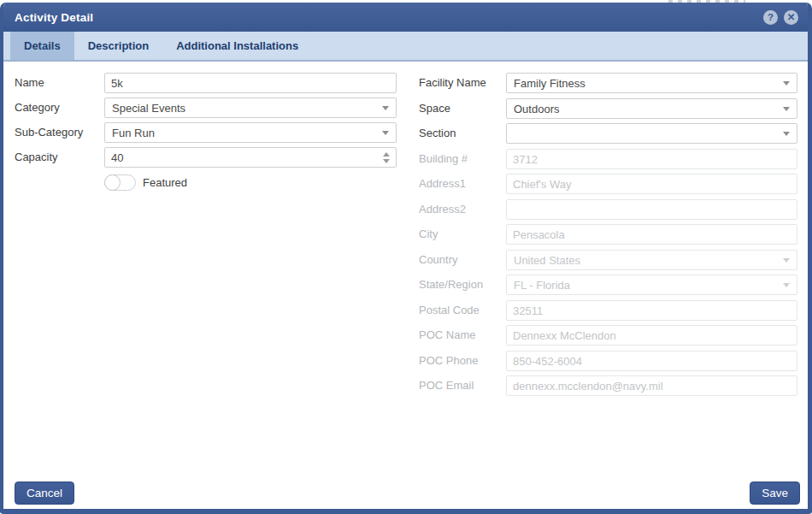 The height and width of the screenshot is (514, 812). Describe the element at coordinates (646, 260) in the screenshot. I see `country-value: United States` at that location.